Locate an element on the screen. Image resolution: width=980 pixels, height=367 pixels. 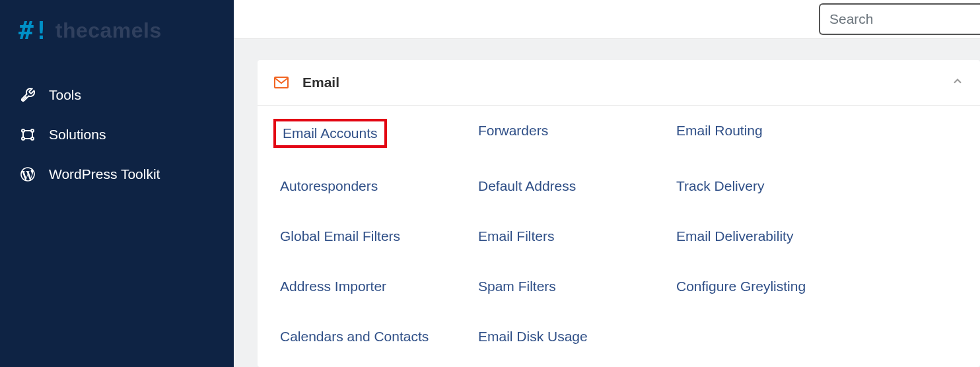
tools-icon is located at coordinates (28, 95).